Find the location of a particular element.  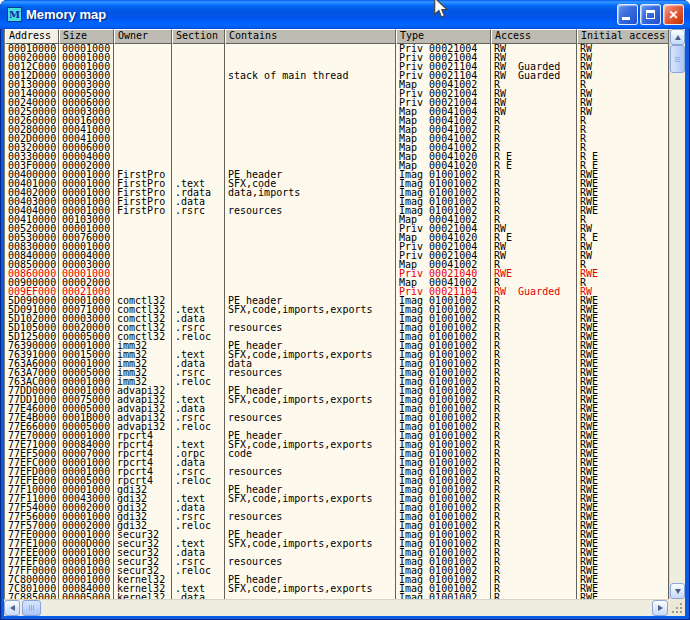

cell-access: RW Guarded is located at coordinates (534, 76).